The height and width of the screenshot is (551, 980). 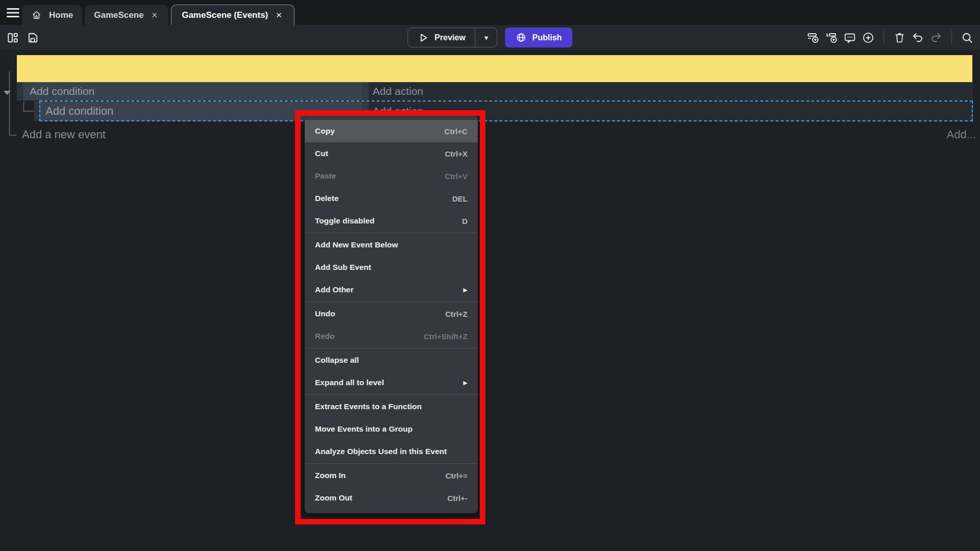 I want to click on tab-strip: Home GameScene ✕ GameScene (Events) ✕, so click(x=158, y=15).